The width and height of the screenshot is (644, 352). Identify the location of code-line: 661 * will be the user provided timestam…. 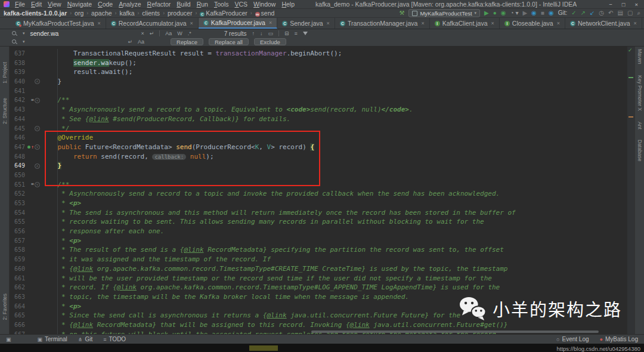
(318, 279).